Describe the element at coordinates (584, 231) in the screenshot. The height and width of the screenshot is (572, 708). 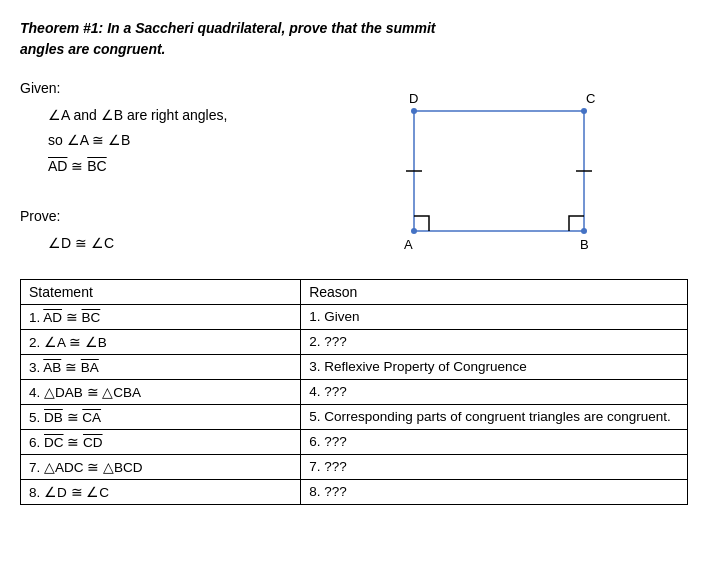
I see `vertex-b` at that location.